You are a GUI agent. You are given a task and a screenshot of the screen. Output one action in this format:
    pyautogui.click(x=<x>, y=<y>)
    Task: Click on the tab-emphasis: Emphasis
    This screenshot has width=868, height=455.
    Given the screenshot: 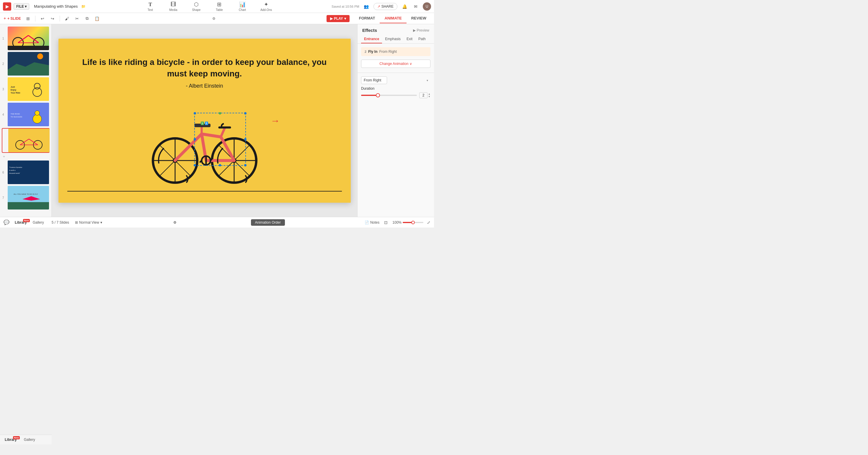 What is the action you would take?
    pyautogui.click(x=393, y=39)
    